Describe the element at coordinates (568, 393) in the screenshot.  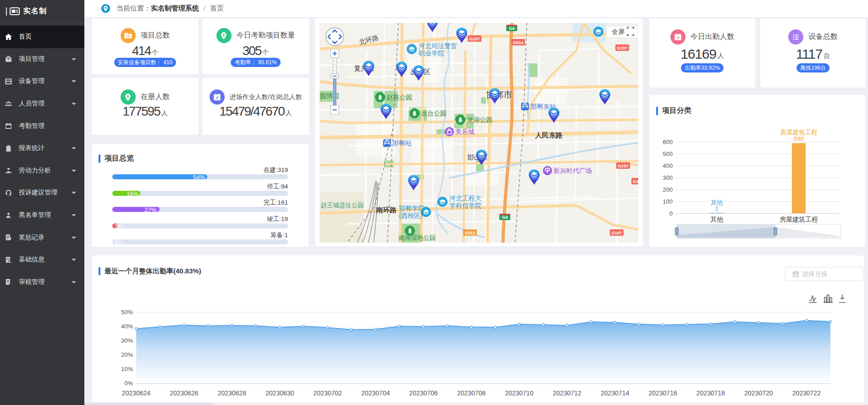
I see `svg-text: 20230712` at that location.